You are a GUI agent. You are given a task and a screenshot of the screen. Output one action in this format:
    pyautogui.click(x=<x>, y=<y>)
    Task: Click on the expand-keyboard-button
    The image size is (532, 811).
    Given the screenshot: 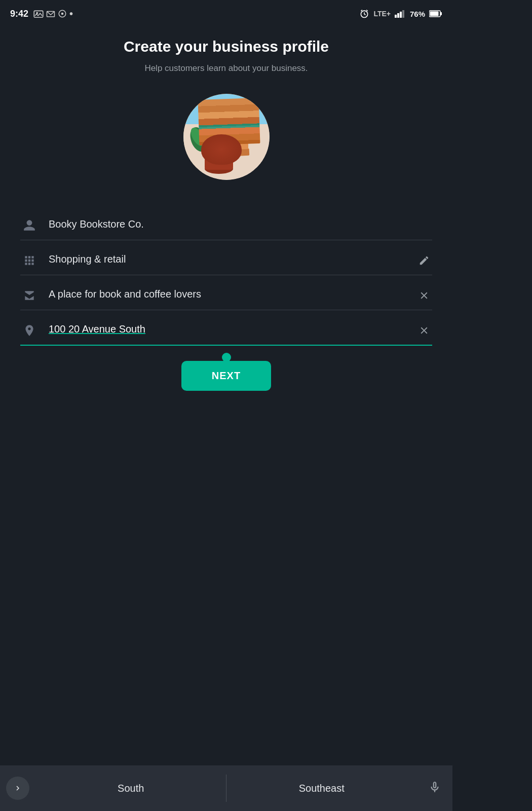 What is the action you would take?
    pyautogui.click(x=18, y=788)
    